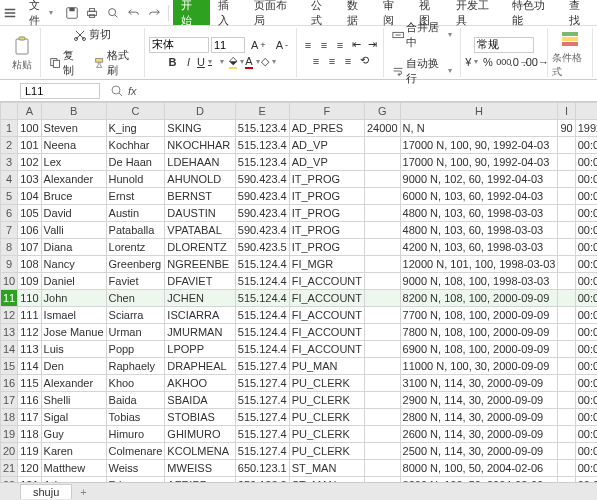  Describe the element at coordinates (200, 230) in the screenshot. I see `cell: VPATABAL` at that location.